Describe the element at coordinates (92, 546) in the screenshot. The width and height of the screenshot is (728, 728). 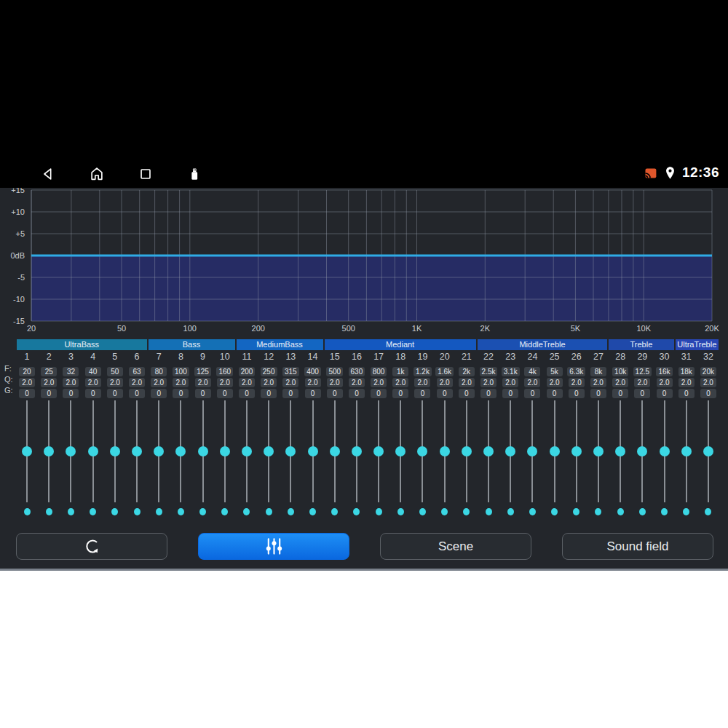
I see `reset-button` at that location.